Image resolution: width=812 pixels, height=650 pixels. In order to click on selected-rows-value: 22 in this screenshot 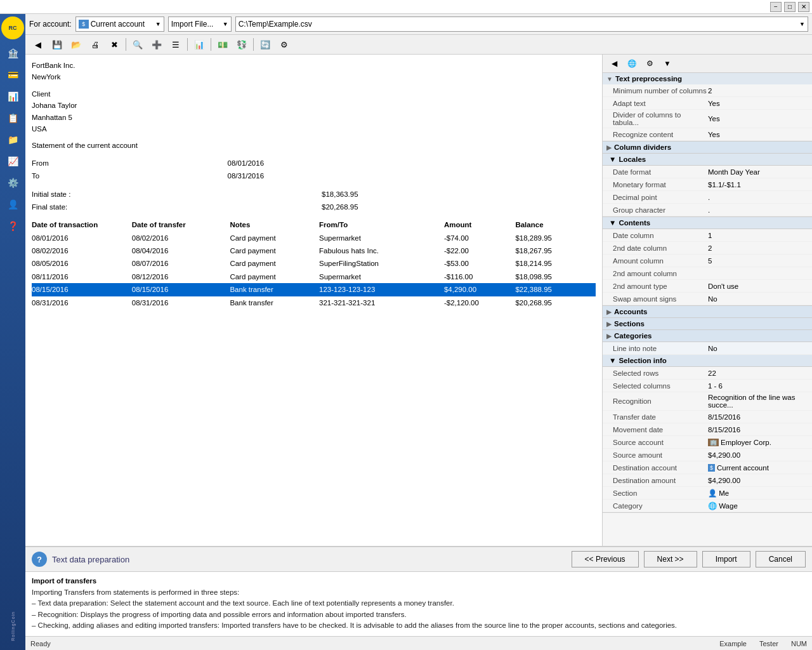, I will do `click(758, 373)`.